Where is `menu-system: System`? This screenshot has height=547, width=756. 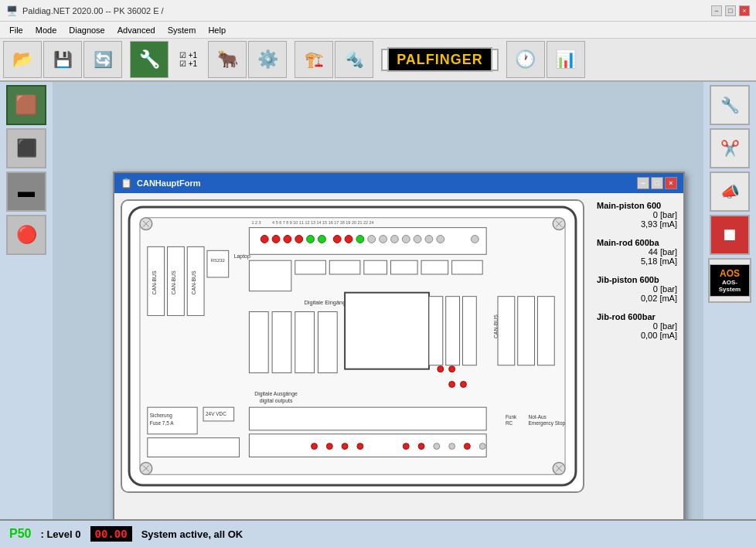 menu-system: System is located at coordinates (182, 30).